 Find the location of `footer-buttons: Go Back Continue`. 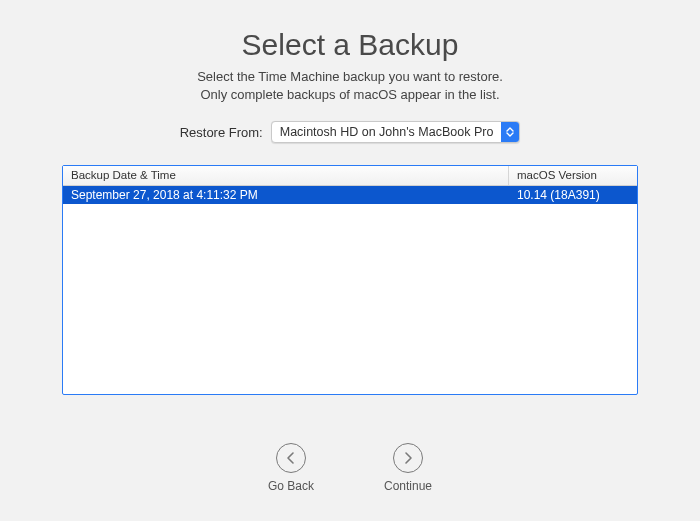

footer-buttons: Go Back Continue is located at coordinates (350, 468).